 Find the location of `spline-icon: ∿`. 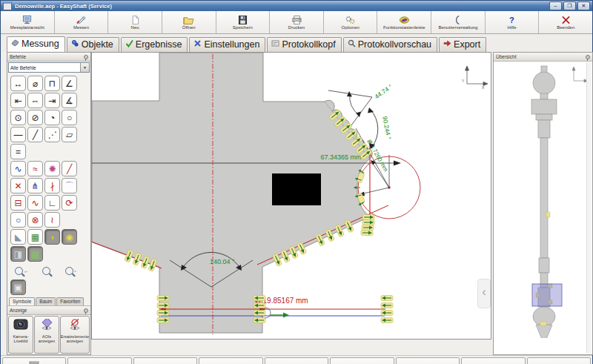

spline-icon: ∿ is located at coordinates (18, 169).